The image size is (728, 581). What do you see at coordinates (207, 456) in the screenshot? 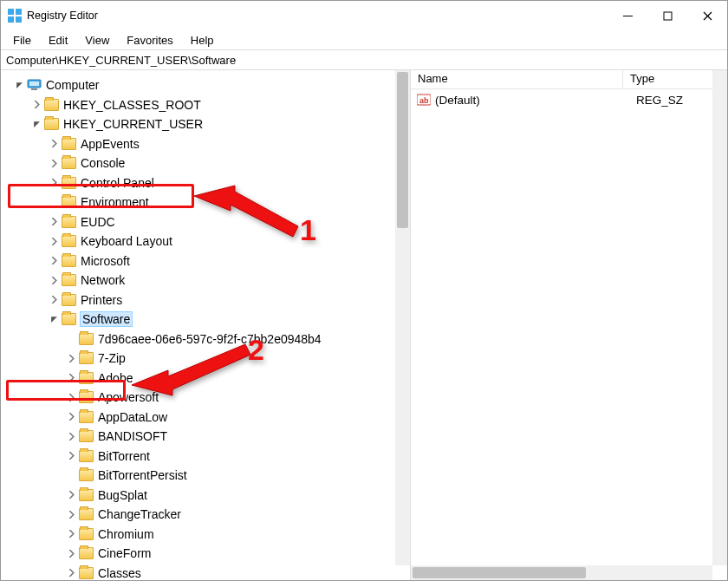
I see `tree-subkey: BitTorrent` at bounding box center [207, 456].